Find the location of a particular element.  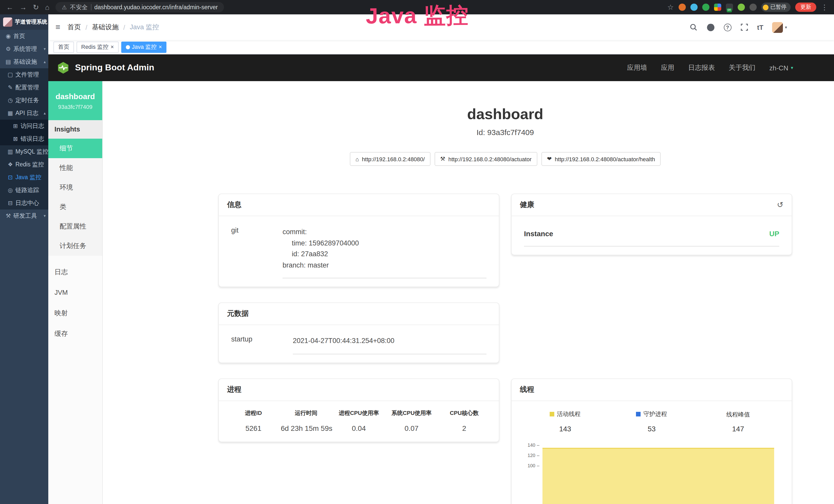

fullscreen-icon is located at coordinates (744, 27).